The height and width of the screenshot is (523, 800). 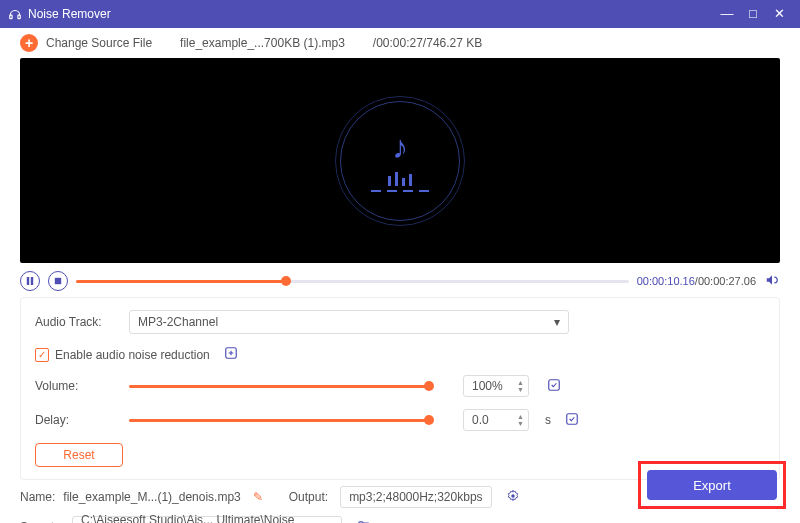 I want to click on delay-label: Delay:, so click(x=77, y=420).